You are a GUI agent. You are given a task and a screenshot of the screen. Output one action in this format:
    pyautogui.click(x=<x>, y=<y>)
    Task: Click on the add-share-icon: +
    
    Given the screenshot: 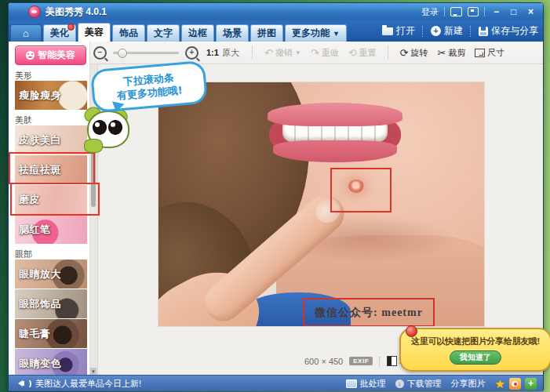 What is the action you would take?
    pyautogui.click(x=530, y=384)
    